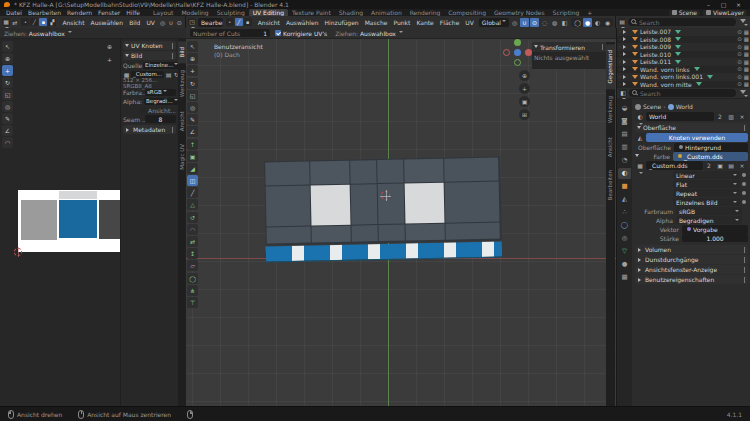 This screenshot has height=421, width=750. I want to click on properties-filter-icon, so click(743, 94).